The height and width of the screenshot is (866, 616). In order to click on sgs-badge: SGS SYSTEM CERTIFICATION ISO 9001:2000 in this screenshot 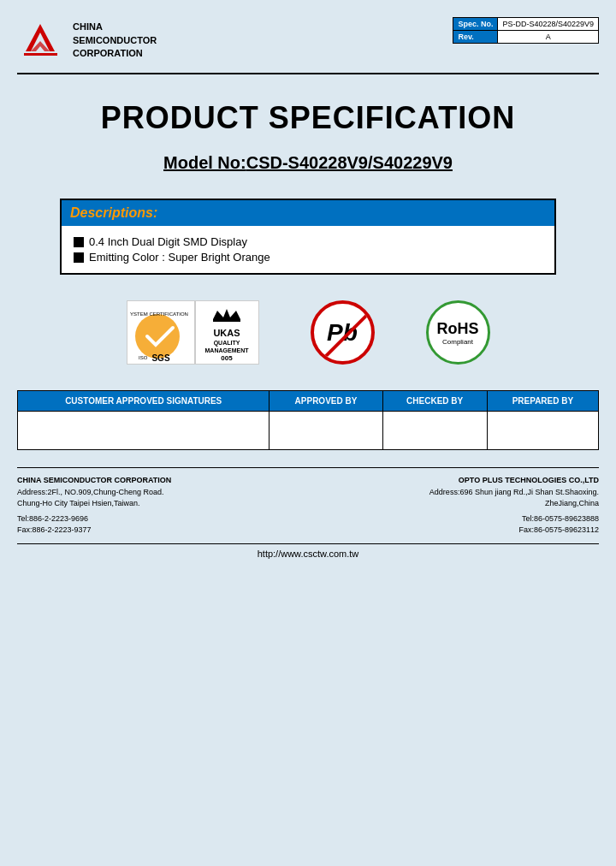, I will do `click(161, 332)`.